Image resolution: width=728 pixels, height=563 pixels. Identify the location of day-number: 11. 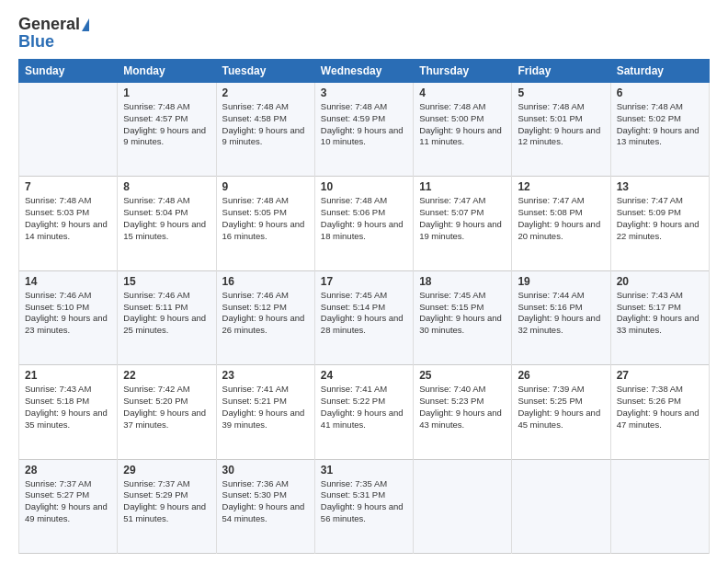
(462, 187).